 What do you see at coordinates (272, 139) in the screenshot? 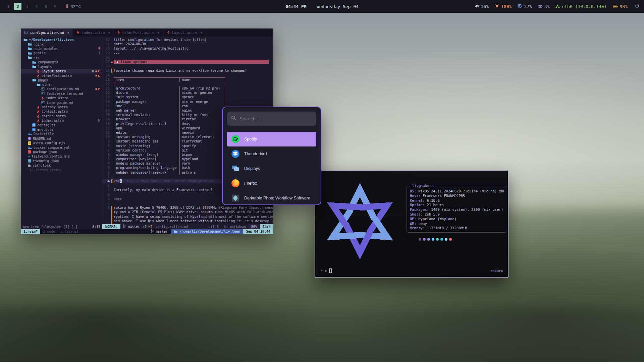
I see `launcher-item-spotify: Spotify` at bounding box center [272, 139].